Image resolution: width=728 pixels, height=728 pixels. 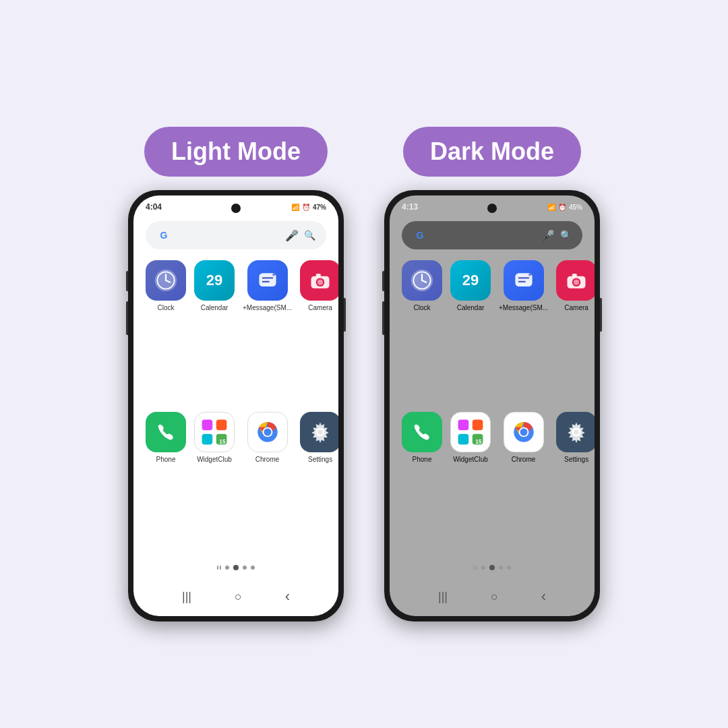 I want to click on dark-chrome-icon, so click(x=524, y=432).